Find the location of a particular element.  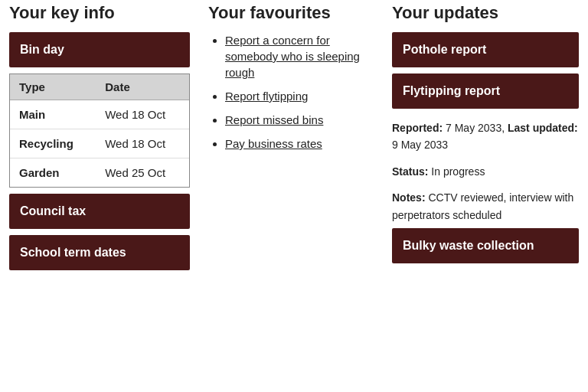

bin-table-wrapper: Type Date MainWed 18 OctRecyclingWed 18 … is located at coordinates (100, 130).